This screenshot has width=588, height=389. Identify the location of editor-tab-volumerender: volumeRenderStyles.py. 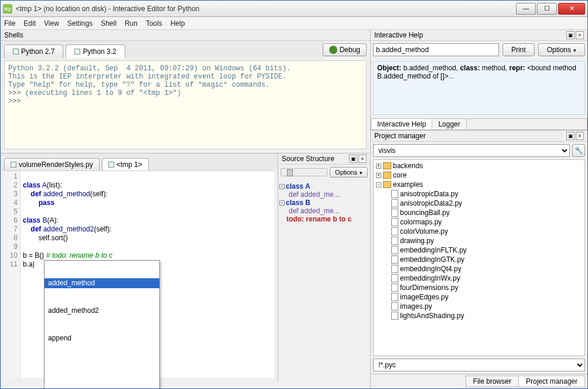
(52, 164).